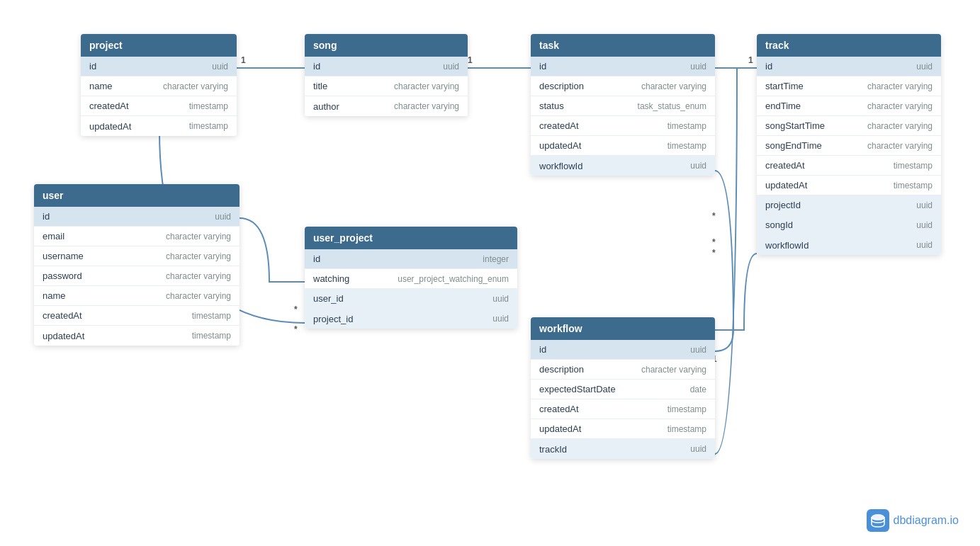 This screenshot has height=546, width=980. What do you see at coordinates (623, 106) in the screenshot?
I see `table-row: status task_status_enum` at bounding box center [623, 106].